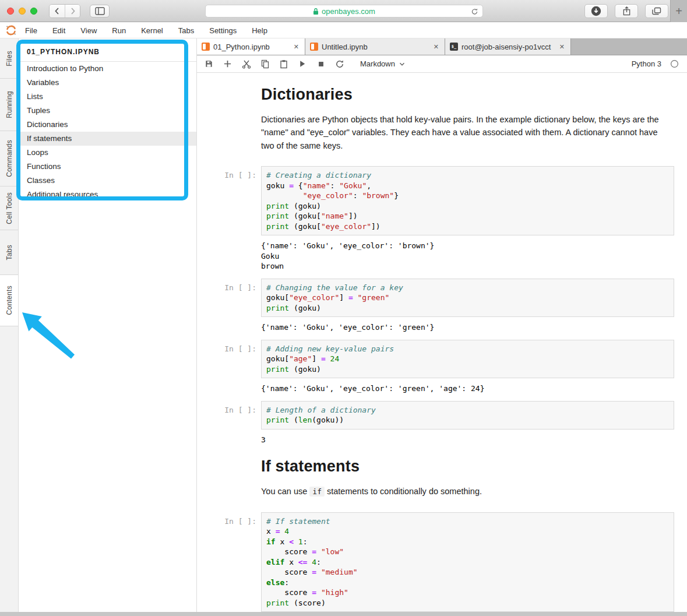 Image resolution: width=687 pixels, height=616 pixels. Describe the element at coordinates (107, 97) in the screenshot. I see `toc-item-lists: Lists` at that location.